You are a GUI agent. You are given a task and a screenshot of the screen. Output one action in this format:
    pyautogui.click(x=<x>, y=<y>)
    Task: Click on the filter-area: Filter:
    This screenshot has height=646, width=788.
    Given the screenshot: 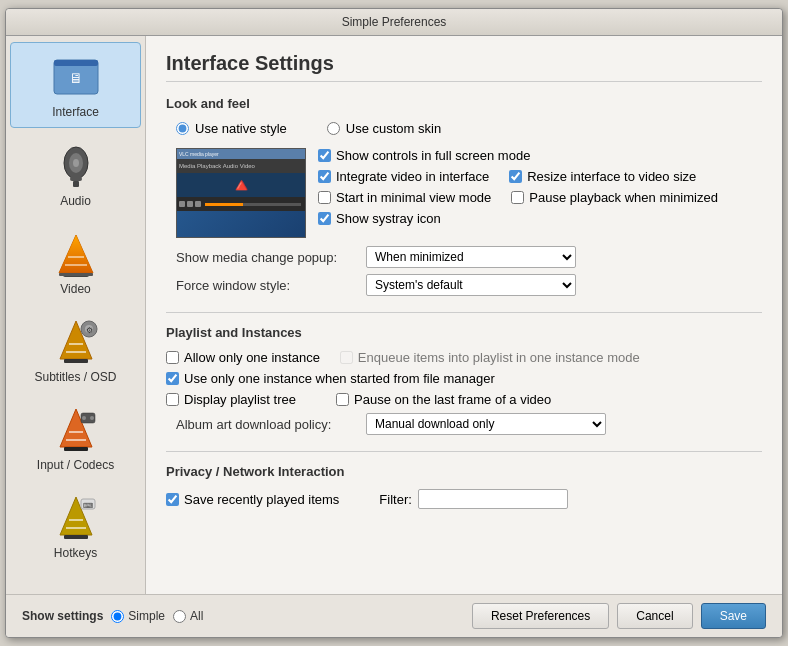 What is the action you would take?
    pyautogui.click(x=474, y=499)
    